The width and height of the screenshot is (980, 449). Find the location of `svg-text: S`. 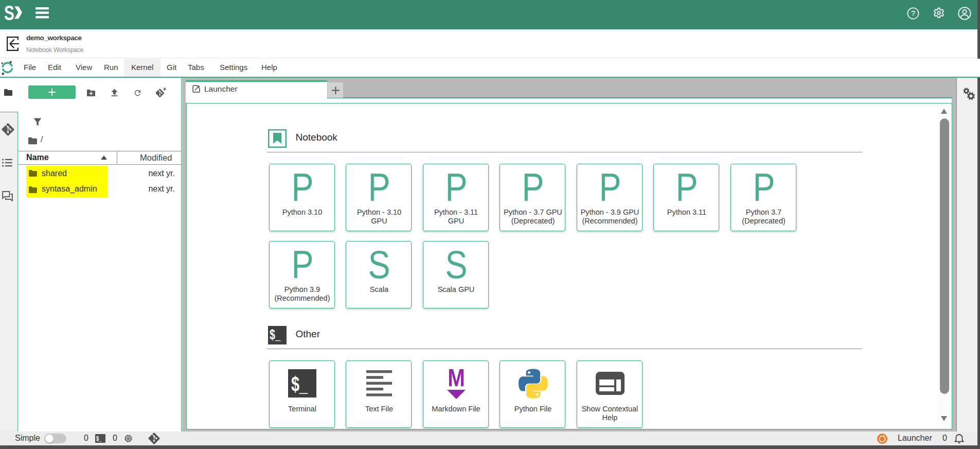

svg-text: S is located at coordinates (9, 14).